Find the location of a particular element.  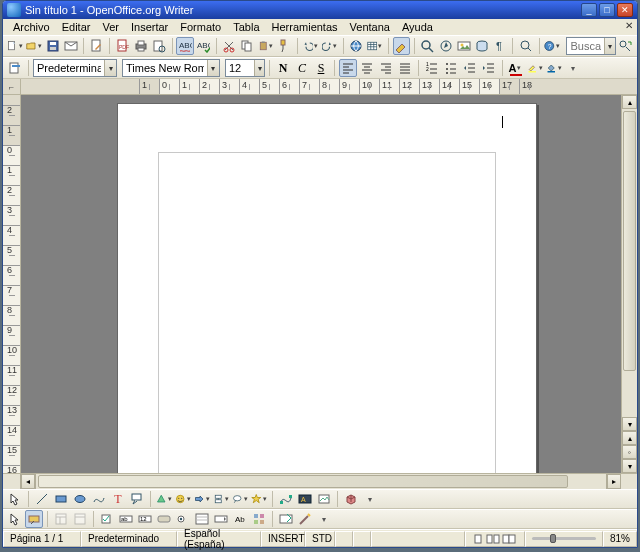

copy-button is located at coordinates (248, 46).